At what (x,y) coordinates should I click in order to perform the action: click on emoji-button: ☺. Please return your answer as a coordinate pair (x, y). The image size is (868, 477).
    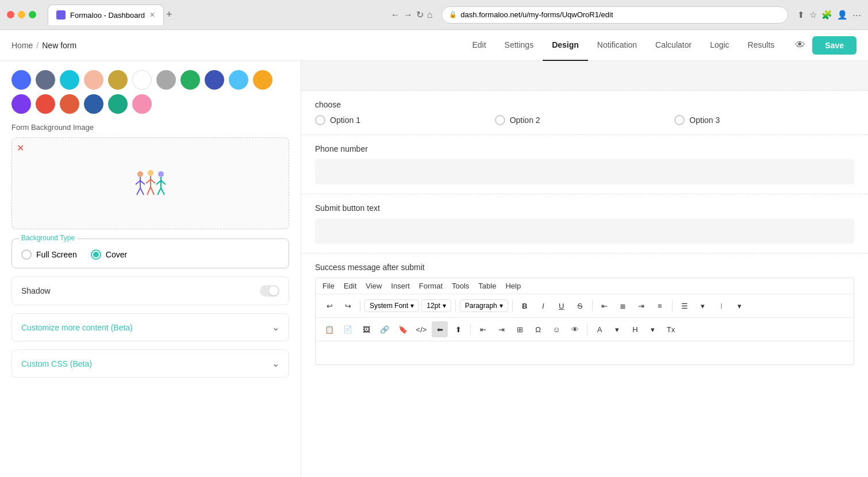
    Looking at the image, I should click on (556, 329).